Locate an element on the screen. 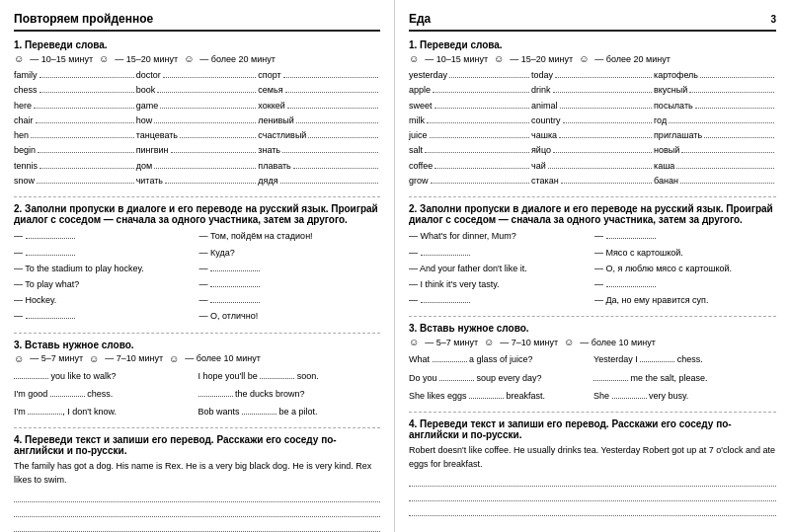 This screenshot has width=790, height=532. word-item: tennis is located at coordinates (75, 166).